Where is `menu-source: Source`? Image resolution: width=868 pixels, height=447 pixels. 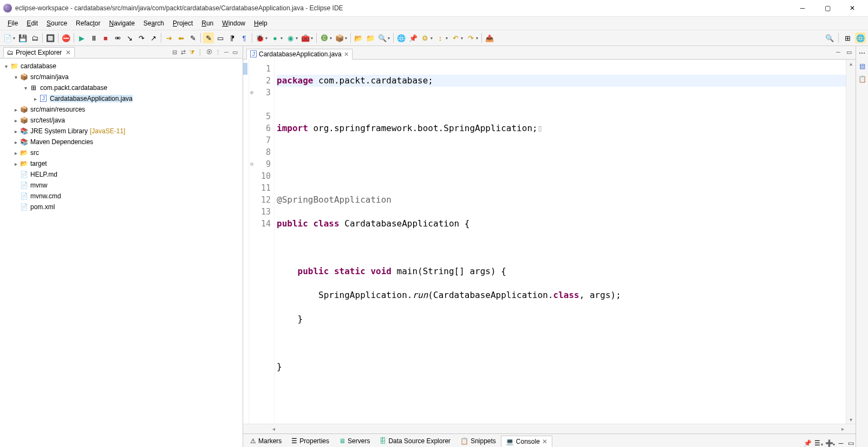 menu-source: Source is located at coordinates (57, 23).